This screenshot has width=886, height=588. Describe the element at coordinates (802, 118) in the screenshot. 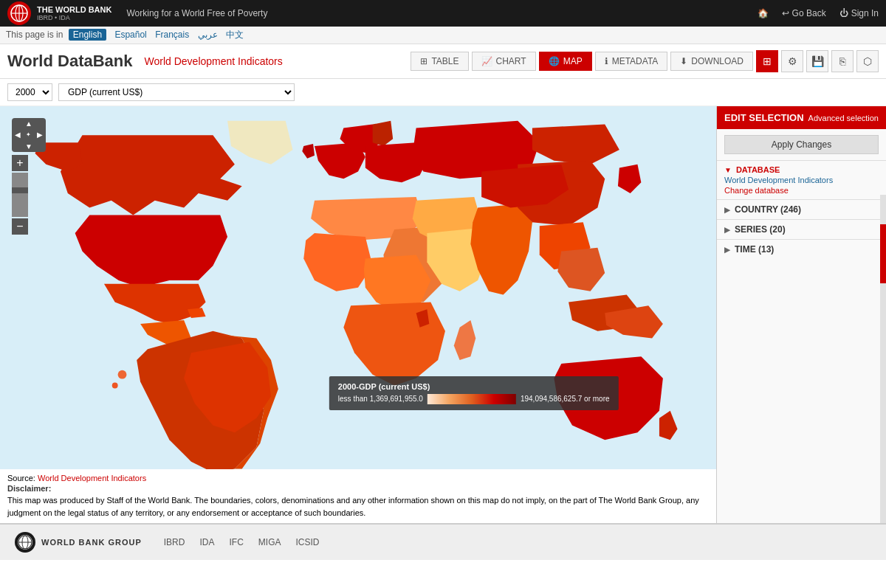

I see `panel-header: EDIT SELECTION Advanced selection` at that location.